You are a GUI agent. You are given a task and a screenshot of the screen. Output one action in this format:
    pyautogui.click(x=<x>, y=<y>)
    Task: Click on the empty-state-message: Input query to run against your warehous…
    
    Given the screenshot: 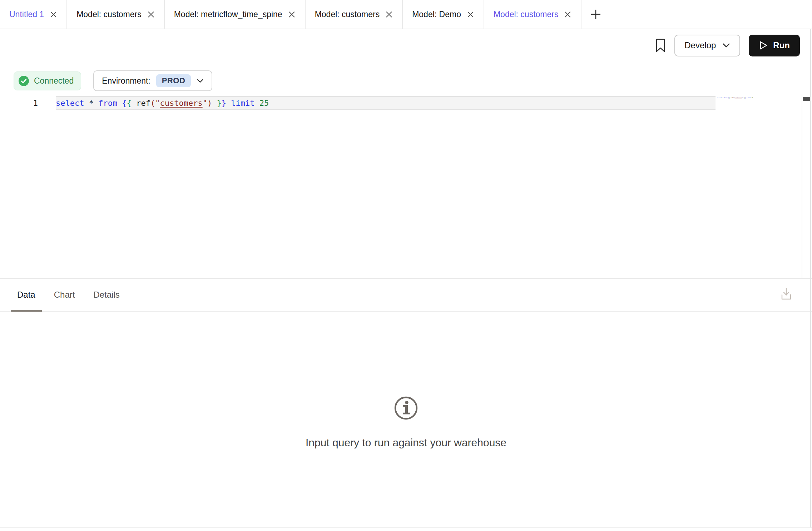 What is the action you would take?
    pyautogui.click(x=406, y=443)
    